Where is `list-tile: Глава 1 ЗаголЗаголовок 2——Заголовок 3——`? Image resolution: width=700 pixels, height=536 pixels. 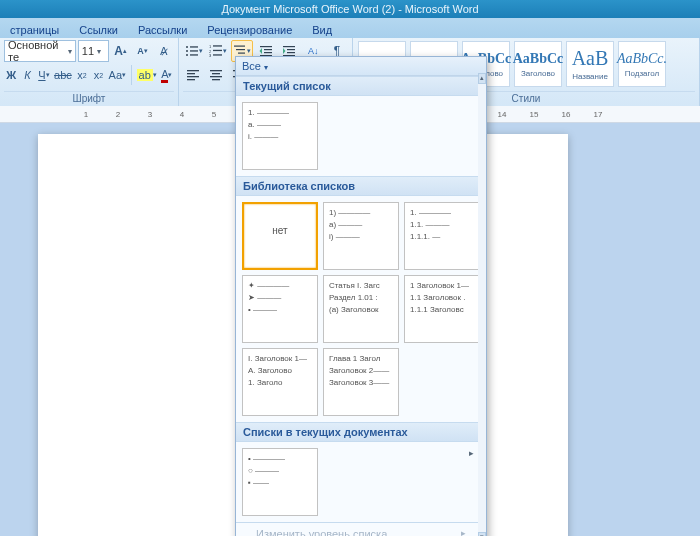
list-tile: Глава 1 ЗаголЗаголовок 2——Заголовок 3—— is located at coordinates (361, 382).